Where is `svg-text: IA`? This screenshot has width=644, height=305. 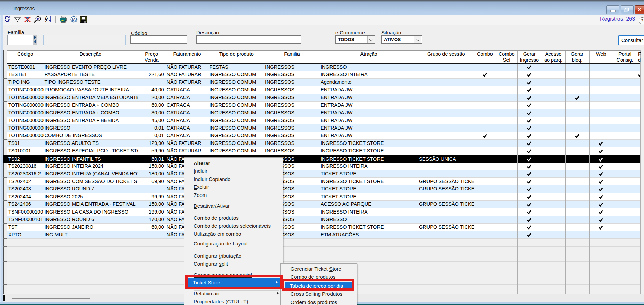 svg-text: IA is located at coordinates (74, 19).